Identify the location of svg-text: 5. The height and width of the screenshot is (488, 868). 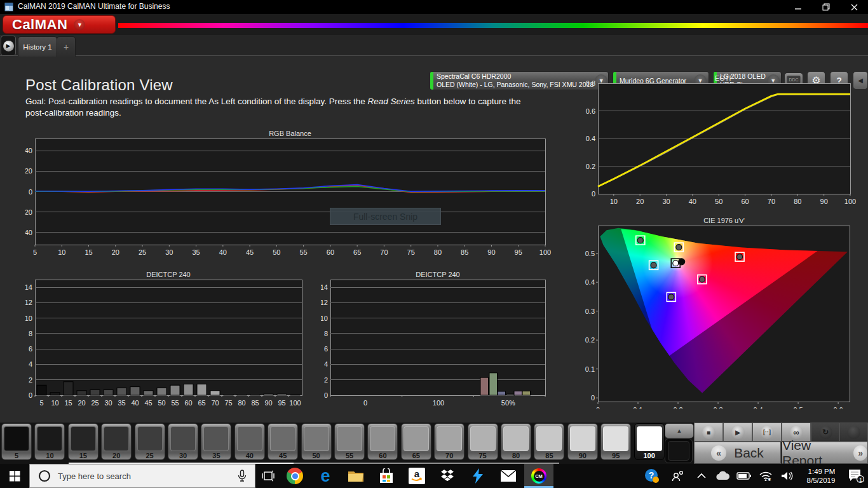
(41, 403).